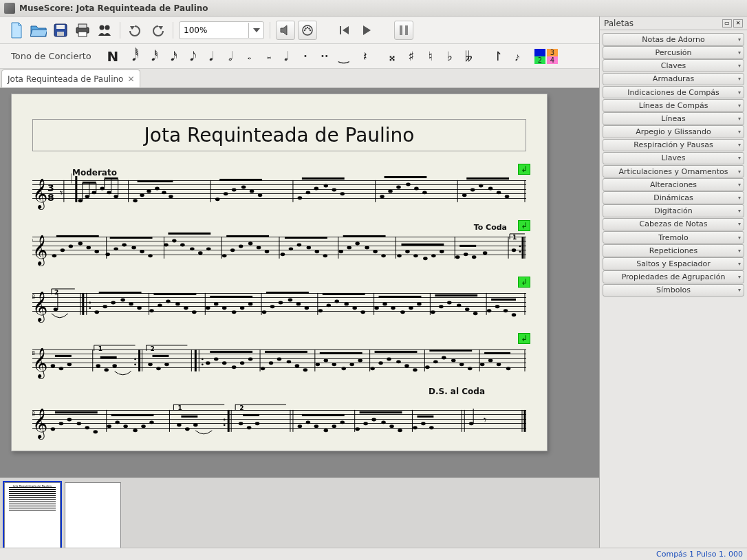 The height and width of the screenshot is (560, 747). Describe the element at coordinates (431, 56) in the screenshot. I see `natural-icon: ♮` at that location.